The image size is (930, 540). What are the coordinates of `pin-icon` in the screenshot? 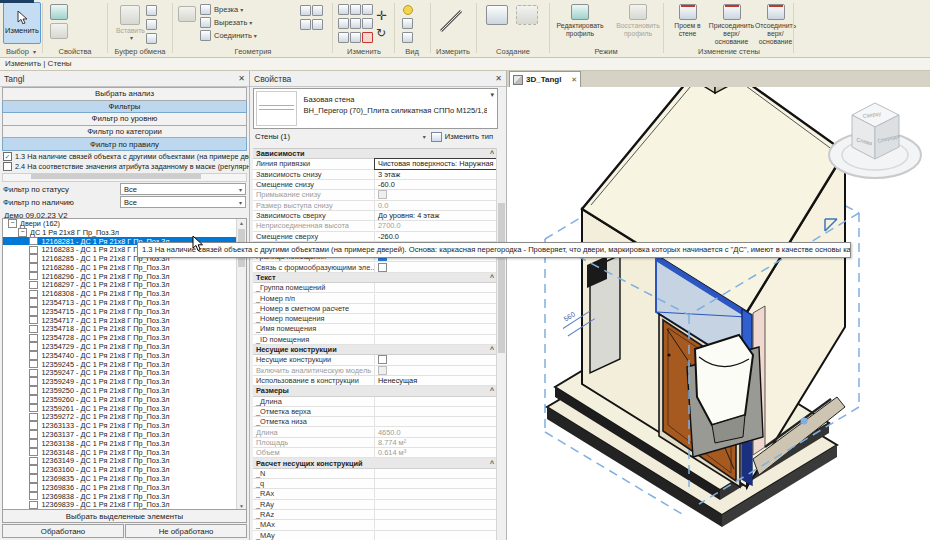 It's located at (368, 24).